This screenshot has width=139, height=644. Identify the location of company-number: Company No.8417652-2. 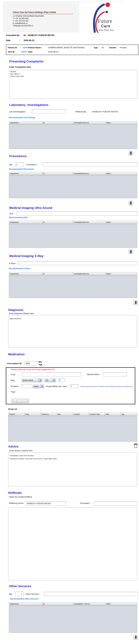
(23, 26).